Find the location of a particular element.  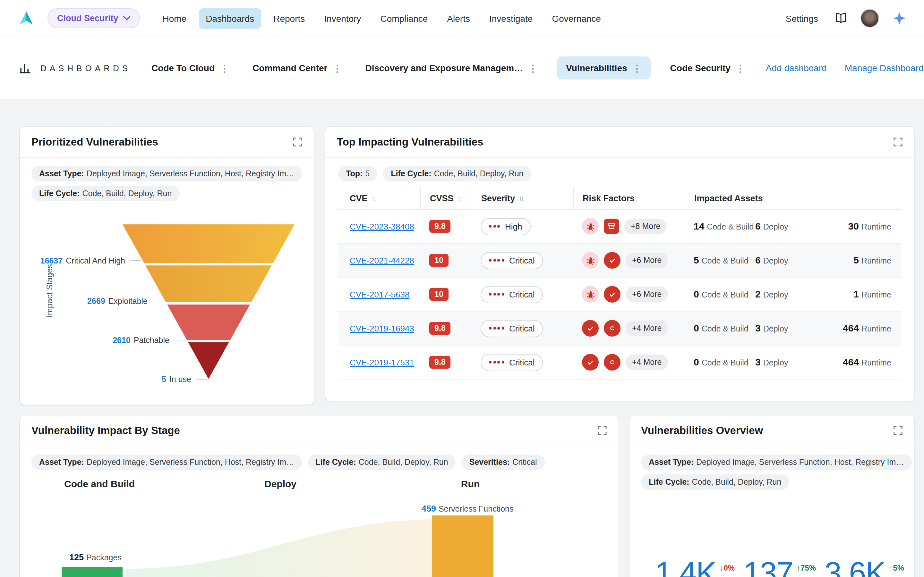

cve-link: CVE-2017-5638 is located at coordinates (380, 295).